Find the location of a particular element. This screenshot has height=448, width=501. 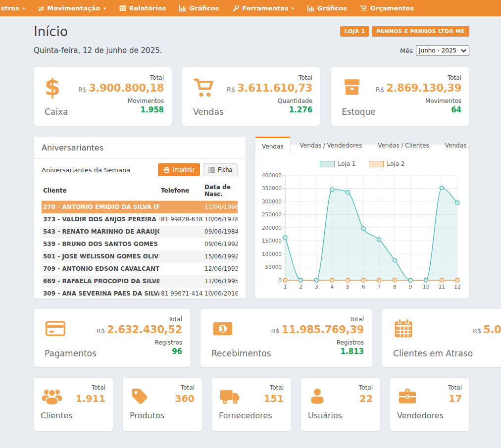

stat-card-recebimentos: 1 Recebimentos Total R$11.985.769,39 Reg… is located at coordinates (286, 338).